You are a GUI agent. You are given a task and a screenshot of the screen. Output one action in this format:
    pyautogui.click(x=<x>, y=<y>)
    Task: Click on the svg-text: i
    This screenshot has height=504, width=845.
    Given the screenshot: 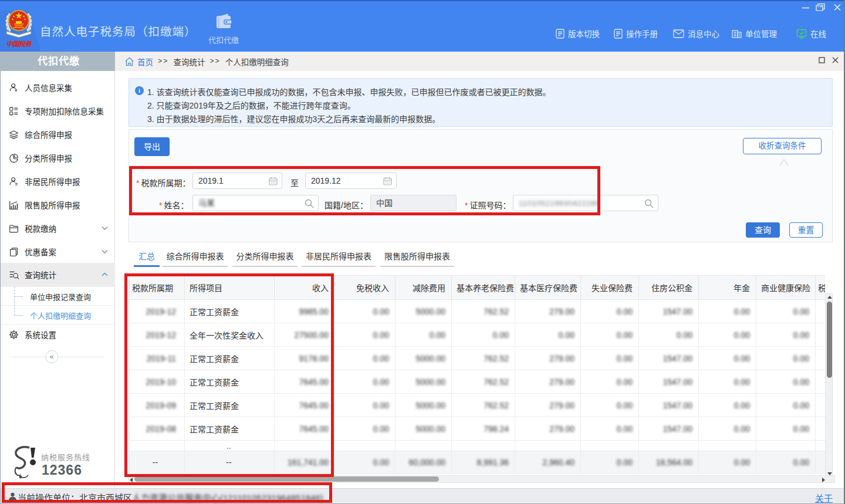 What is the action you would take?
    pyautogui.click(x=140, y=90)
    